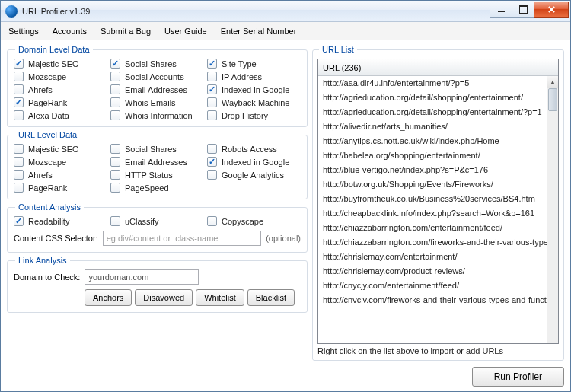 The image size is (571, 392). What do you see at coordinates (157, 161) in the screenshot?
I see `url-checkbox-4: Email Addresses` at bounding box center [157, 161].